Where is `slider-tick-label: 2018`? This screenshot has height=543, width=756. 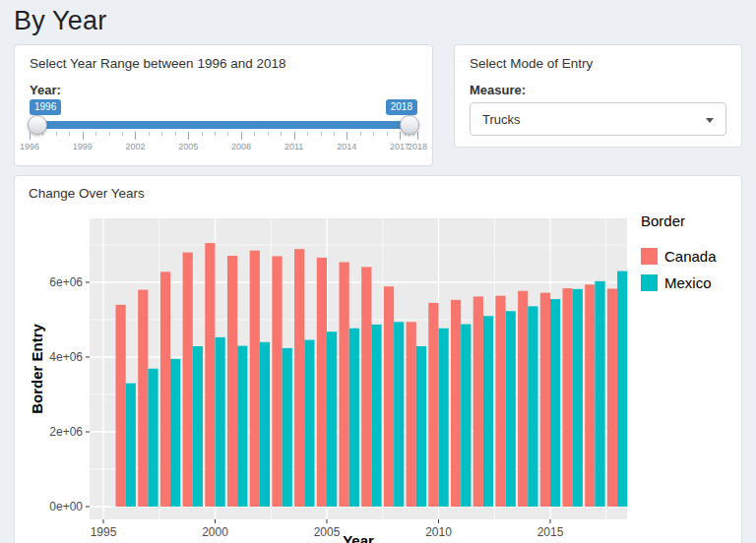
slider-tick-label: 2018 is located at coordinates (417, 147).